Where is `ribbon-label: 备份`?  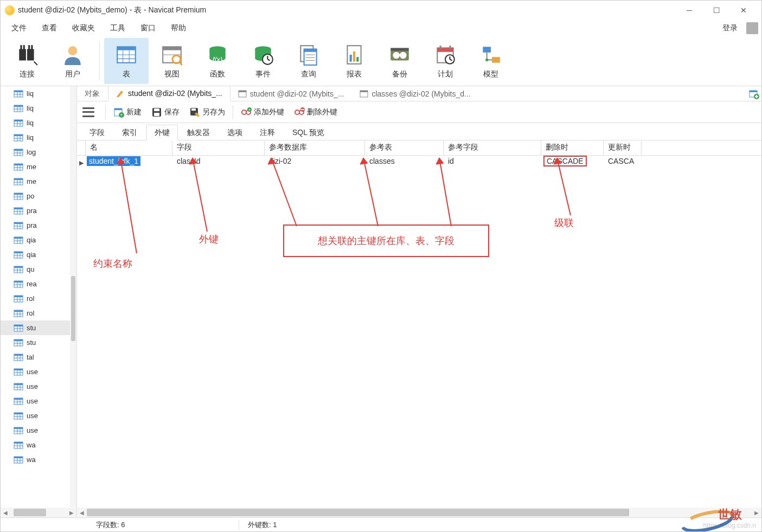 ribbon-label: 备份 is located at coordinates (400, 74).